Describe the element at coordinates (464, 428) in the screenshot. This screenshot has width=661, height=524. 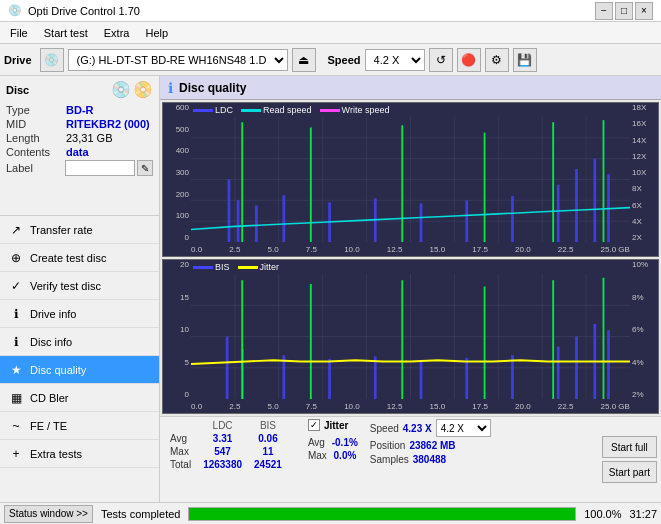
I see `speed-dropdown: 4.2 X` at that location.